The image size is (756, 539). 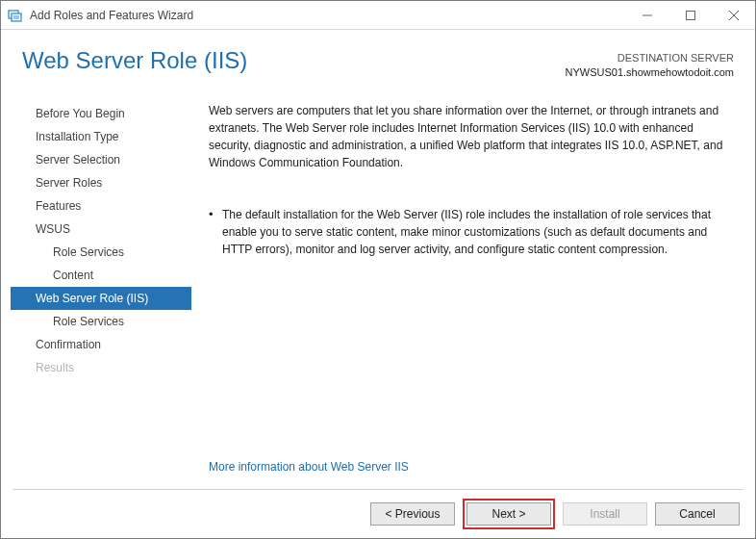 I want to click on nav-item-confirmation: Confirmation, so click(x=101, y=345).